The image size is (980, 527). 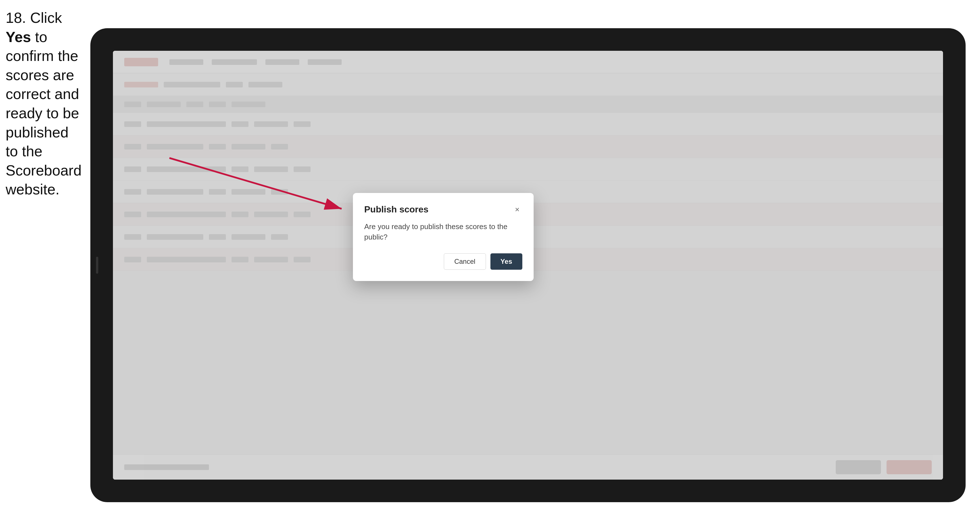 What do you see at coordinates (45, 104) in the screenshot?
I see `instruction-text: 18. Click Yes to confirm the scores are …` at bounding box center [45, 104].